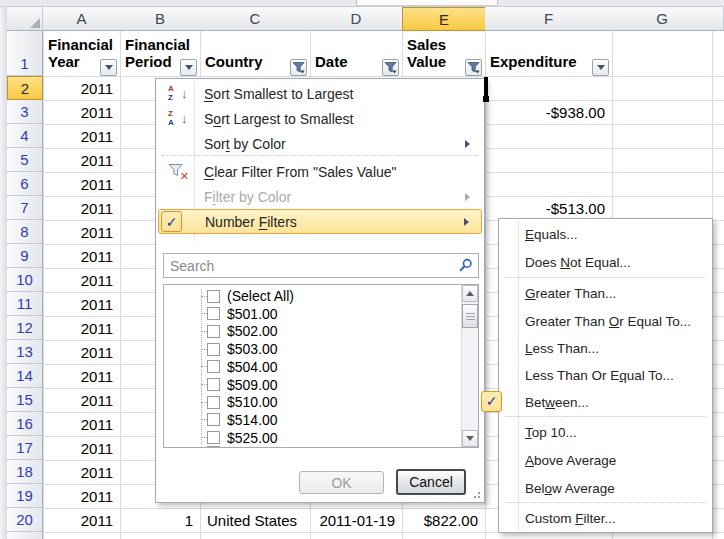 The image size is (724, 539). What do you see at coordinates (444, 19) in the screenshot?
I see `column-header-e: E` at bounding box center [444, 19].